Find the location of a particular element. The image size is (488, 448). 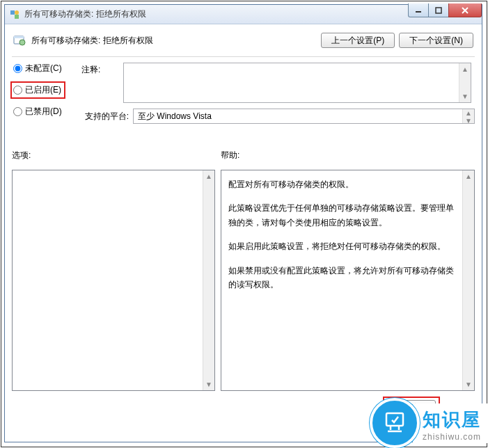

titlebar: 所有可移动存储类: 拒绝所有权限 is located at coordinates (244, 15).